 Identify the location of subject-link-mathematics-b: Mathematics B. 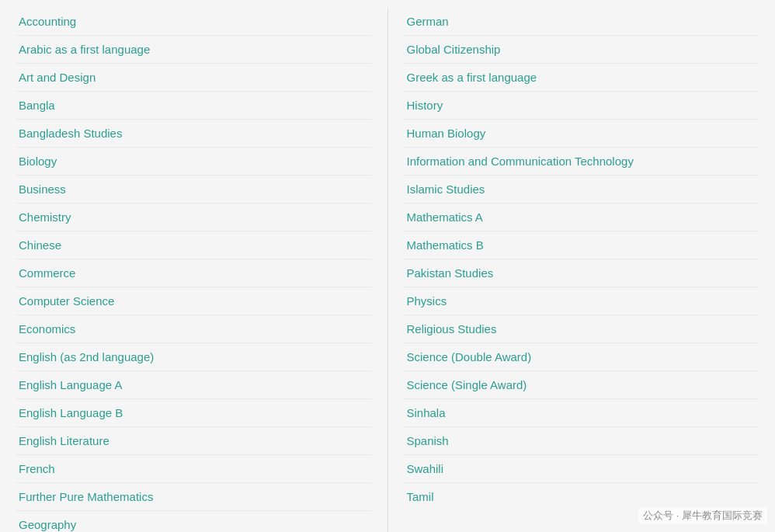
(582, 245).